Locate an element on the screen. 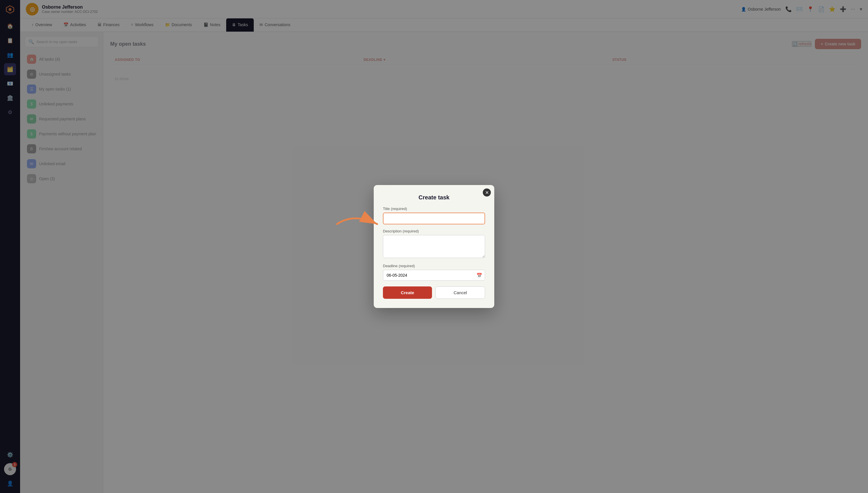 The height and width of the screenshot is (493, 868). deadline-input-wrapper: 📅 is located at coordinates (434, 275).